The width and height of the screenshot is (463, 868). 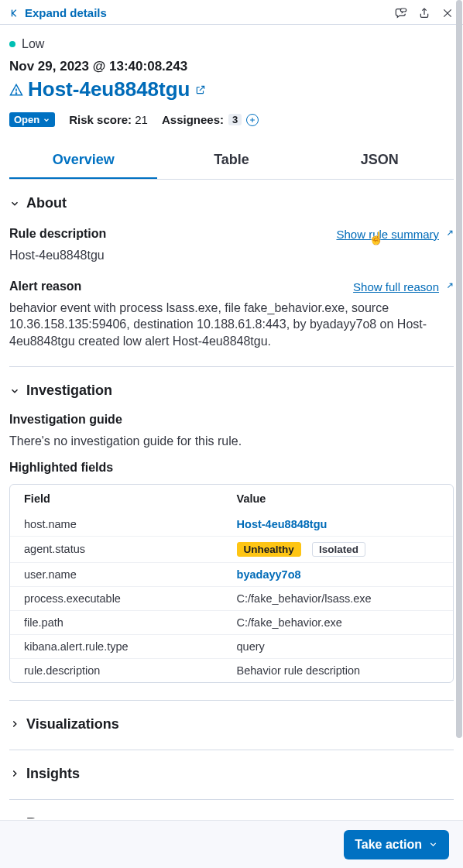 What do you see at coordinates (46, 203) in the screenshot?
I see `section-about-title: About` at bounding box center [46, 203].